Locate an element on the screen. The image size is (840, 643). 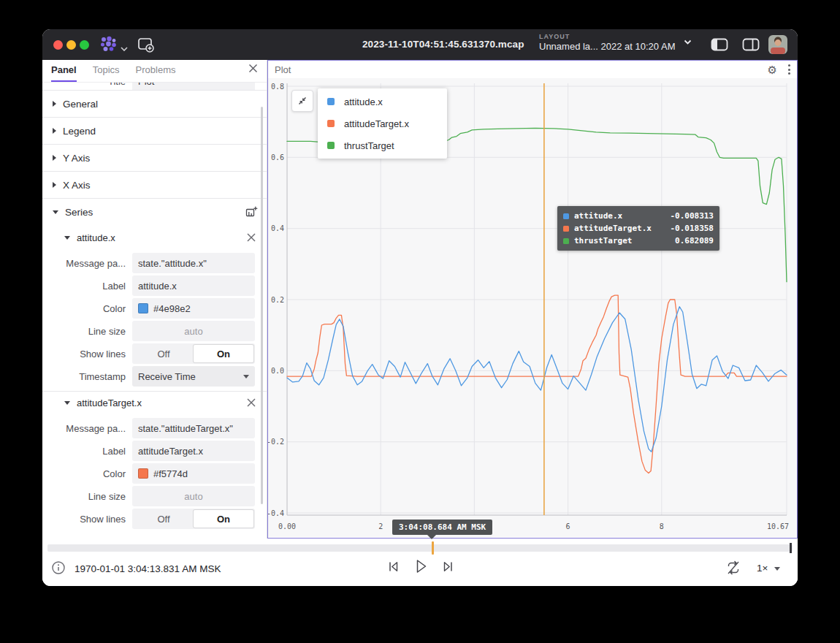
x-tick-label: 0.00 is located at coordinates (287, 526).